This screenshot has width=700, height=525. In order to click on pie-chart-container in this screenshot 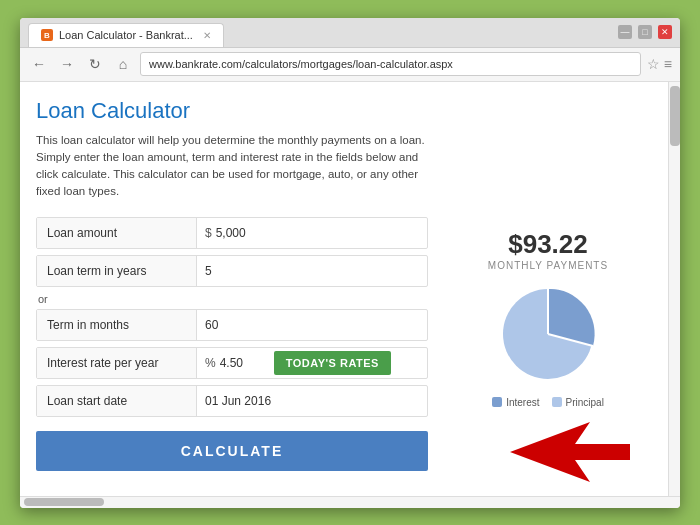, I will do `click(548, 334)`.